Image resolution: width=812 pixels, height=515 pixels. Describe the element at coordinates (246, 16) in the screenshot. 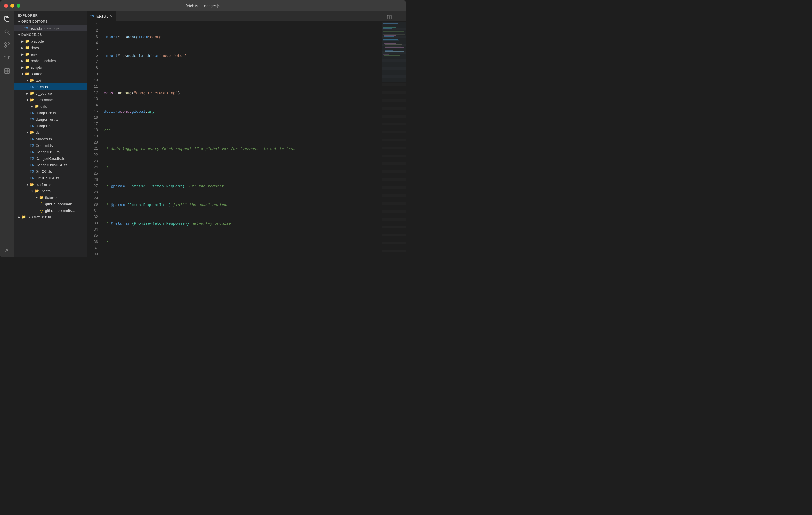

I see `tab-bar: TS fetch.ts × ···` at that location.